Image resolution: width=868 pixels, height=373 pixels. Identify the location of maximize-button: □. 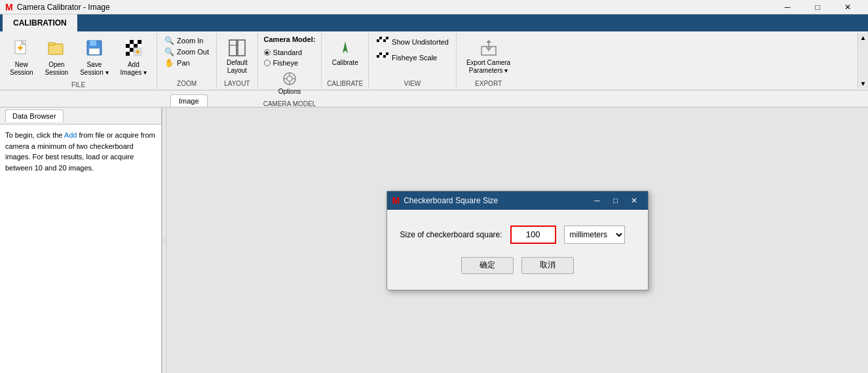
(818, 7).